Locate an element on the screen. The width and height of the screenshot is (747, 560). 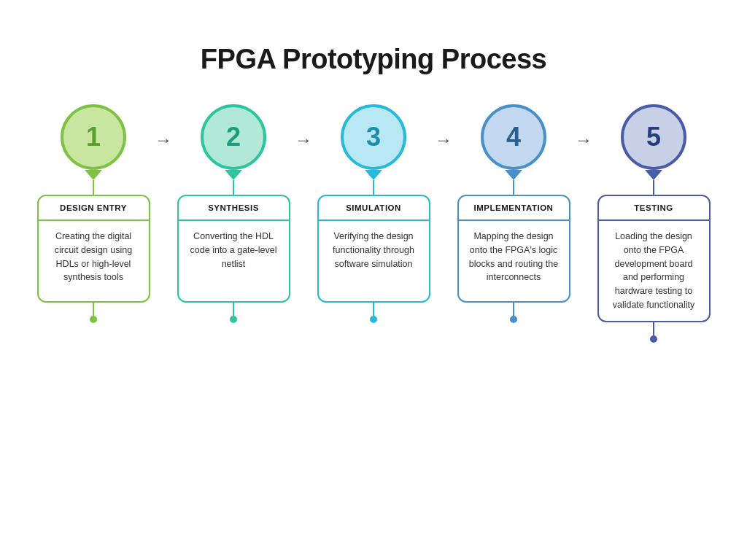
step-bubble-2: 2 is located at coordinates (233, 137).